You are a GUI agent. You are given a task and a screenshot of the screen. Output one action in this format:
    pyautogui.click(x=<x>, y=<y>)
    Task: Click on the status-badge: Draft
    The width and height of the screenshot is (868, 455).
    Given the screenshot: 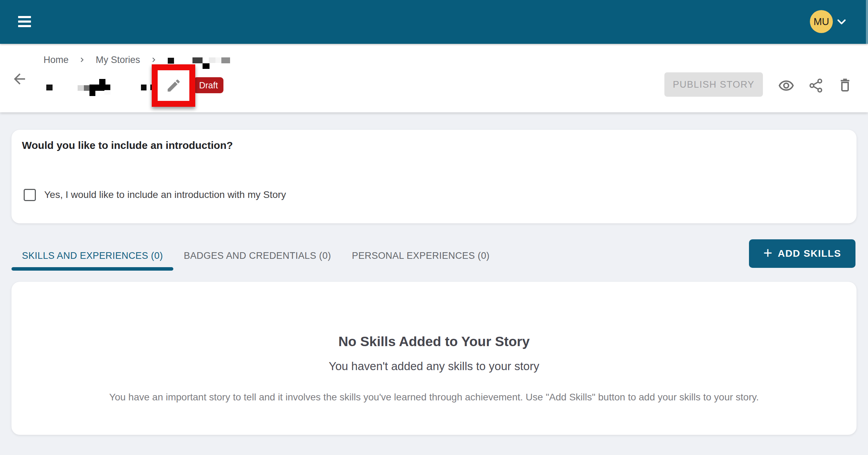 What is the action you would take?
    pyautogui.click(x=208, y=85)
    